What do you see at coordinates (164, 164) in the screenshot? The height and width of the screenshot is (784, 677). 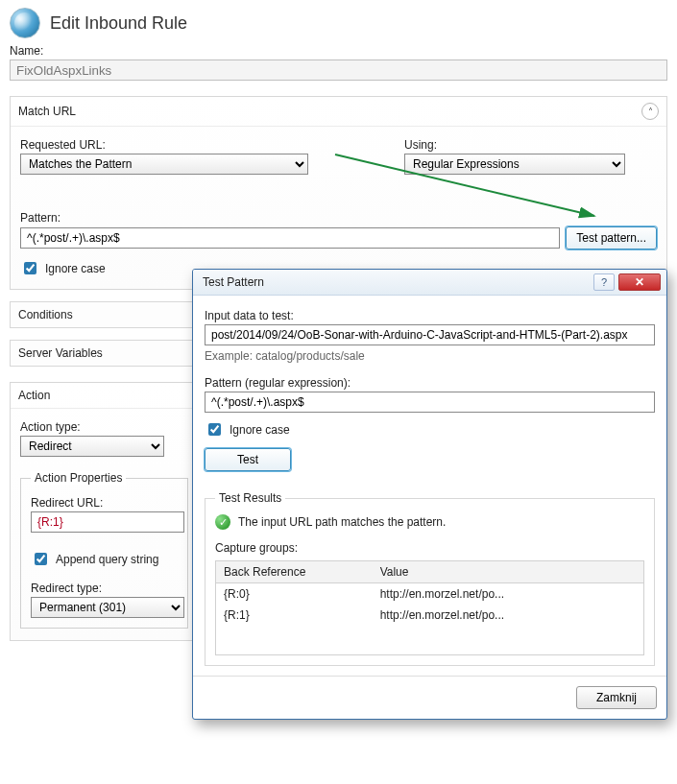 I see `requested-url-select: Matches the Pattern` at bounding box center [164, 164].